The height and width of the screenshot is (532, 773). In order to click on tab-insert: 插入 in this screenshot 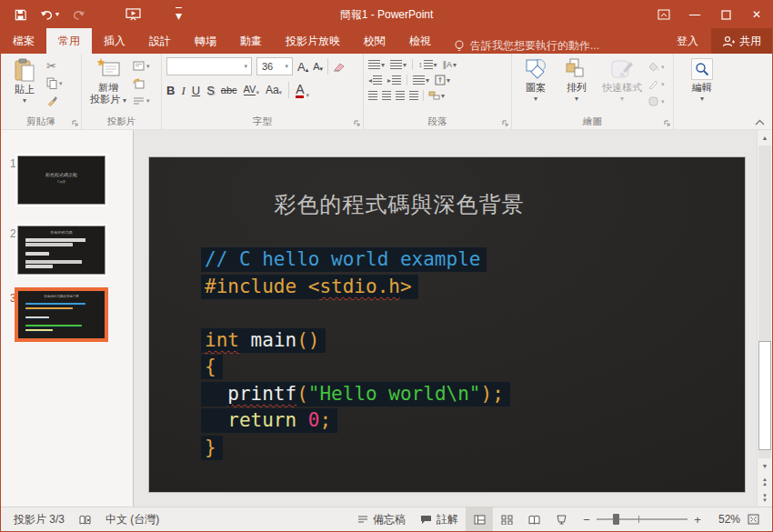, I will do `click(115, 41)`.